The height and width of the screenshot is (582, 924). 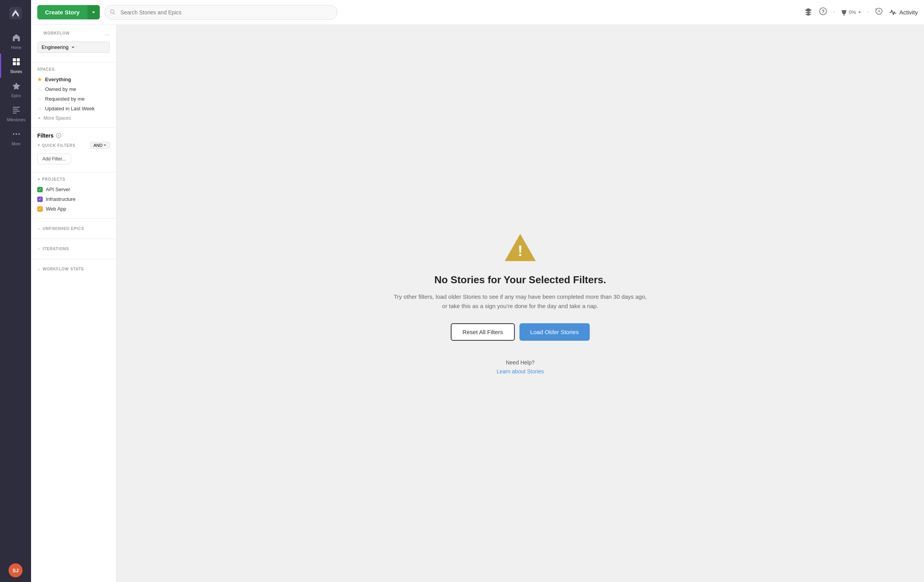 What do you see at coordinates (16, 39) in the screenshot?
I see `home-icon` at bounding box center [16, 39].